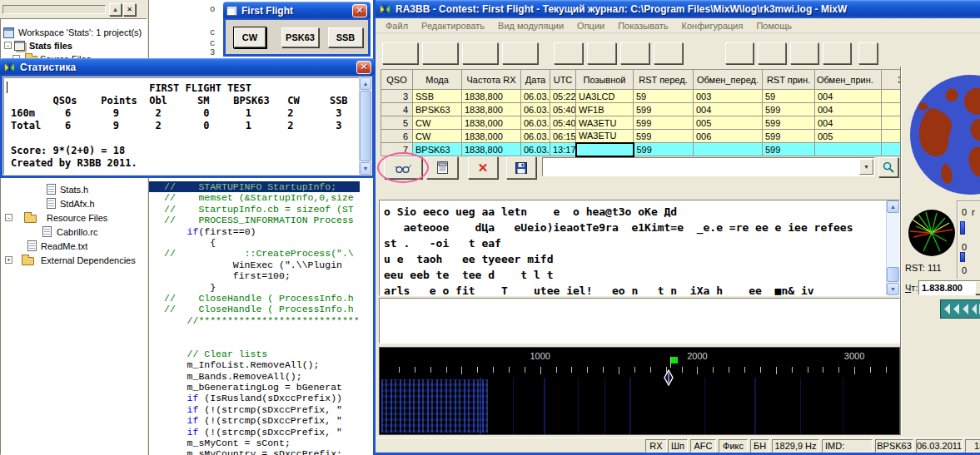 This screenshot has height=455, width=980. I want to click on qso-cell: 05:22, so click(563, 96).